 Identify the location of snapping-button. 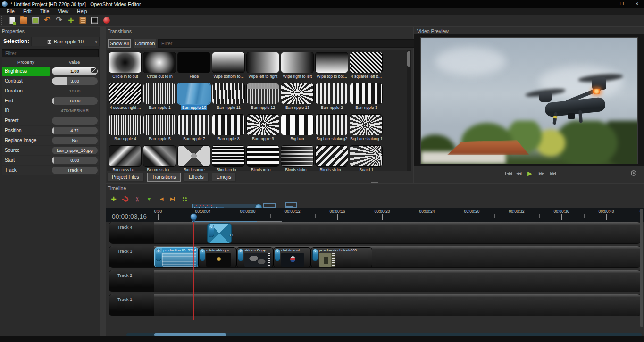
(125, 199).